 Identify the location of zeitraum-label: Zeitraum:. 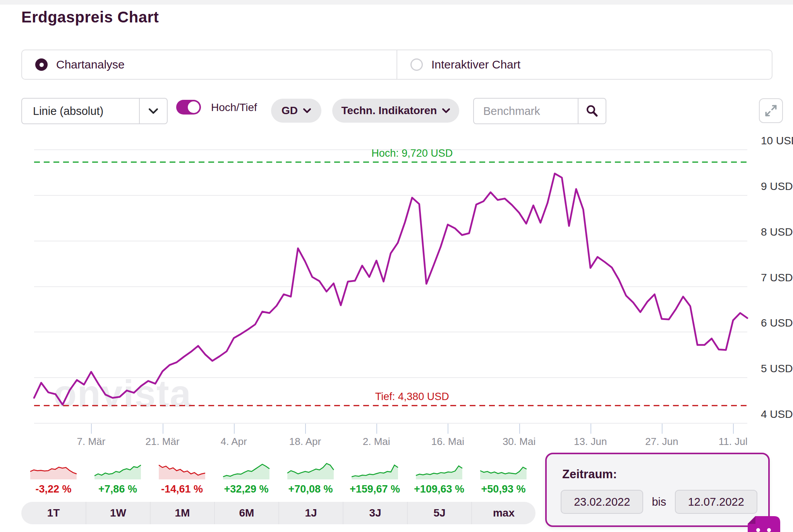
(589, 474).